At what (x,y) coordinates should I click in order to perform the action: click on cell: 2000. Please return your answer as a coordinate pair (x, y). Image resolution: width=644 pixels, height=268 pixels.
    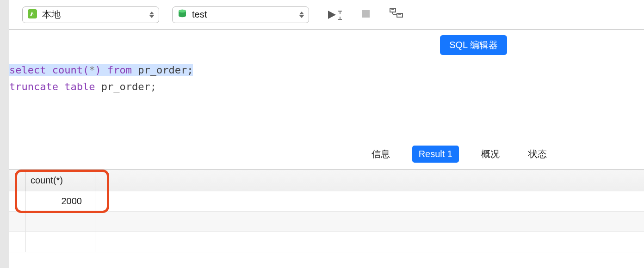
    Looking at the image, I should click on (61, 201).